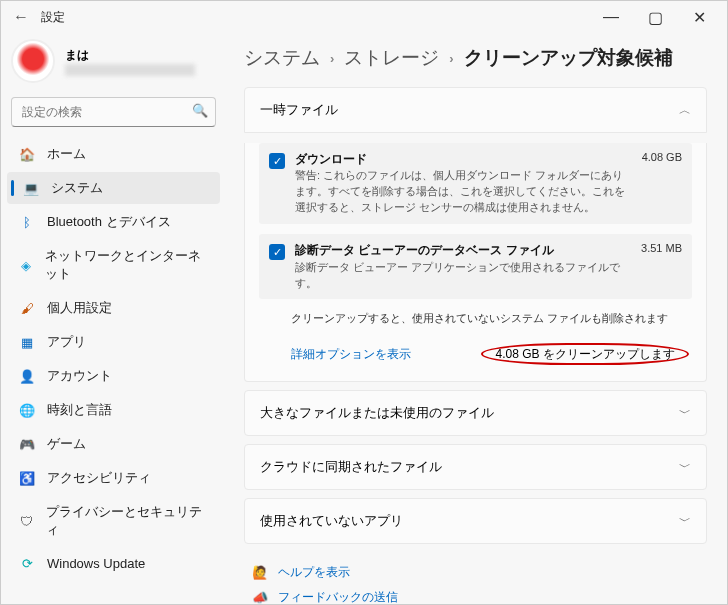 Image resolution: width=728 pixels, height=605 pixels. I want to click on panel-title: 大きなファイルまたは未使用のファイル, so click(377, 413).